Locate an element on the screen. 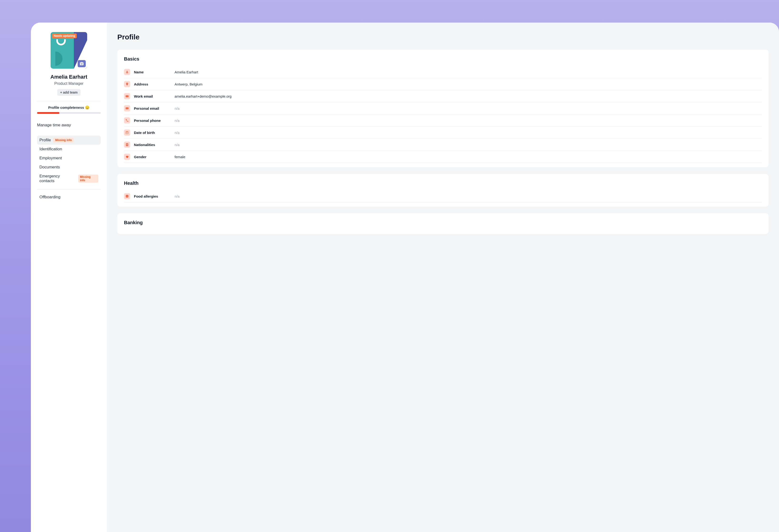 This screenshot has width=779, height=532. row-dob-label: Date of birth is located at coordinates (152, 133).